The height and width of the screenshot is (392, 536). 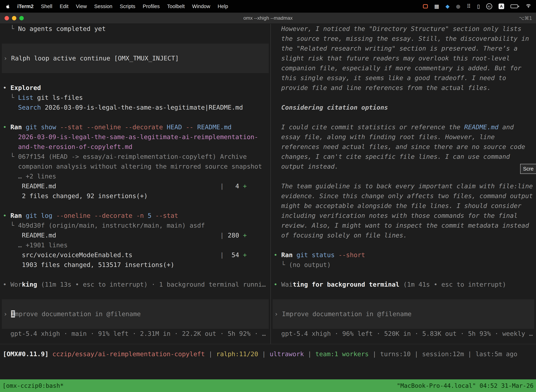 I want to click on menu-item-iterm2: iTerm2, so click(x=25, y=6).